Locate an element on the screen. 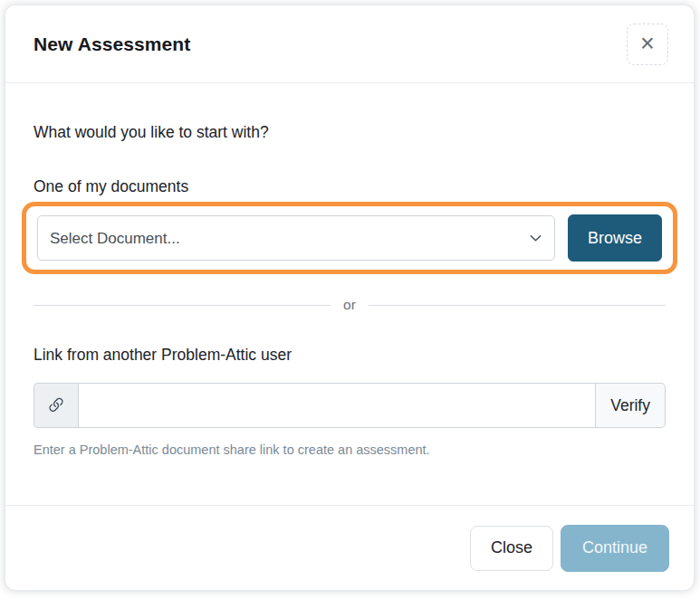  close-button: Close is located at coordinates (512, 548).